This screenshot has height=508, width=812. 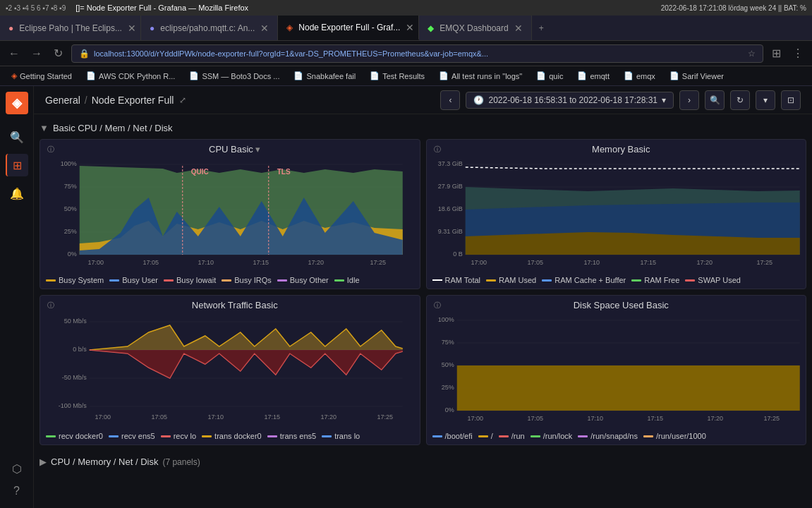 What do you see at coordinates (552, 436) in the screenshot?
I see `legend-run-lock: /run/lock` at bounding box center [552, 436].